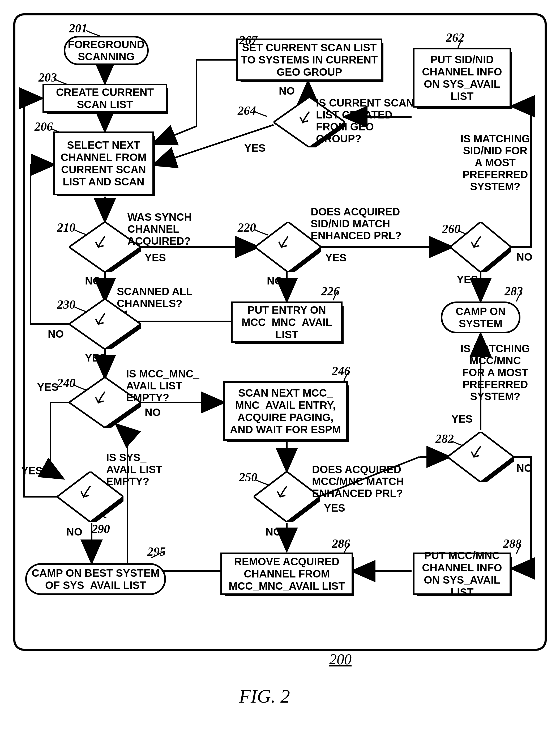 The height and width of the screenshot is (735, 560). I want to click on terminal-camp-best-system: CAMP ON BEST SYSTEM OF SYS_AVAIL LIST, so click(96, 579).